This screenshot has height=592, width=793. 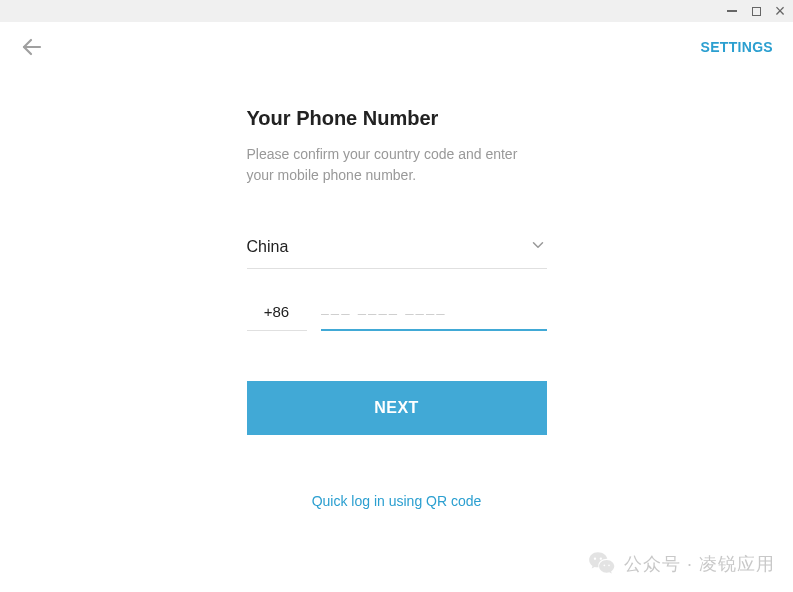 I want to click on wechat-icon, so click(x=602, y=564).